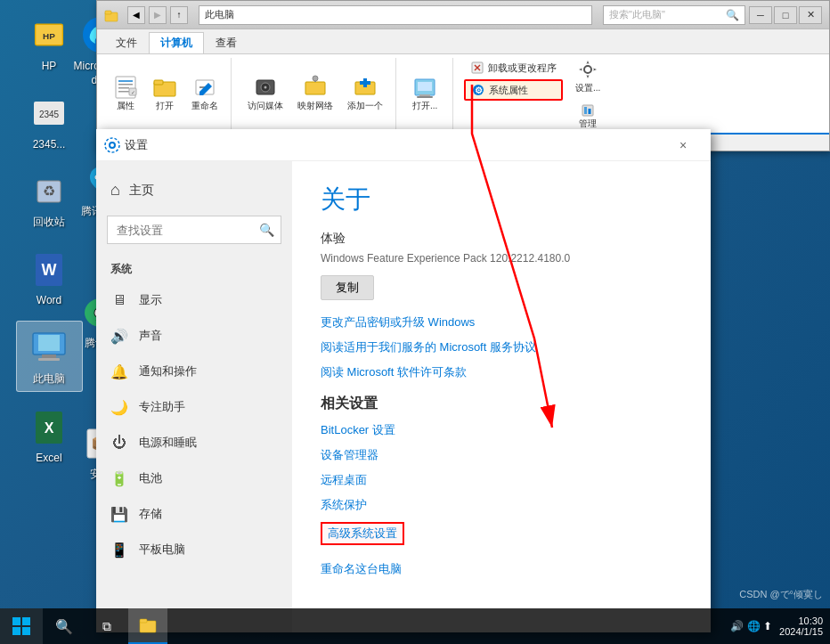 The width and height of the screenshot is (830, 644). What do you see at coordinates (50, 145) in the screenshot?
I see `2345-label: 2345...` at bounding box center [50, 145].